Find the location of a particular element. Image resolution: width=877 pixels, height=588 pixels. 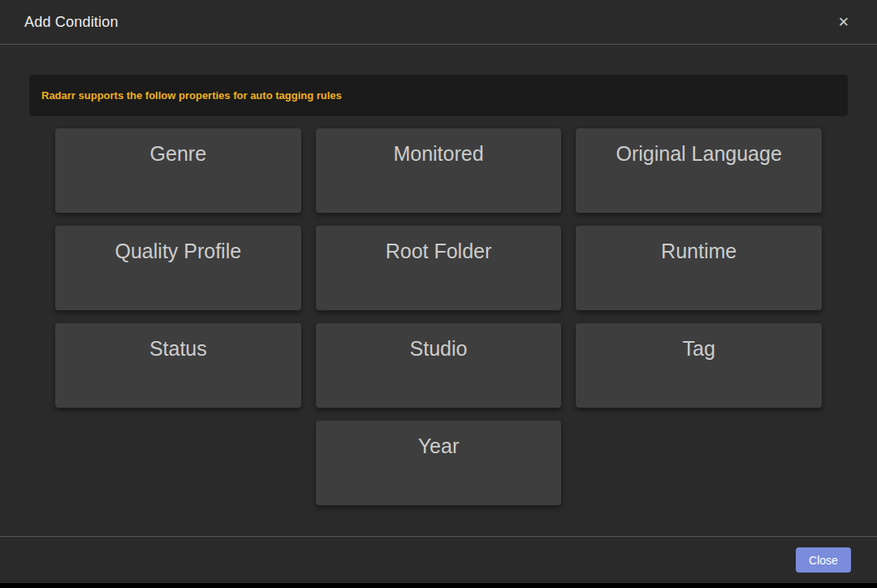

modal-footer: Close is located at coordinates (438, 560).